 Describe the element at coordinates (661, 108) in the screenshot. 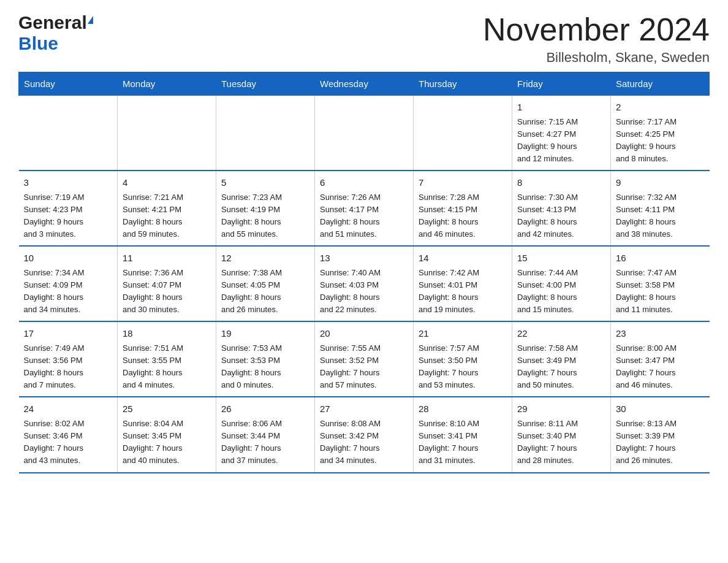

I see `day-number: 2` at that location.